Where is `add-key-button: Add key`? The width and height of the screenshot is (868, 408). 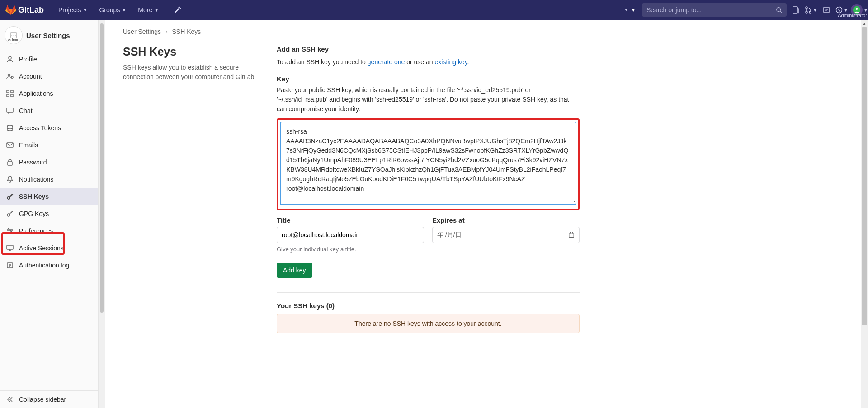
add-key-button: Add key is located at coordinates (295, 270).